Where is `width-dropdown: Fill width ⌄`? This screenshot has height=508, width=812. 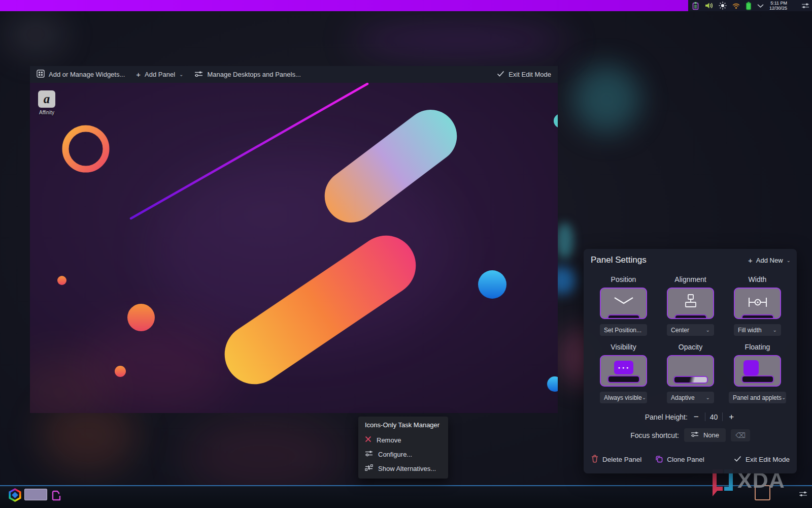
width-dropdown: Fill width ⌄ is located at coordinates (757, 330).